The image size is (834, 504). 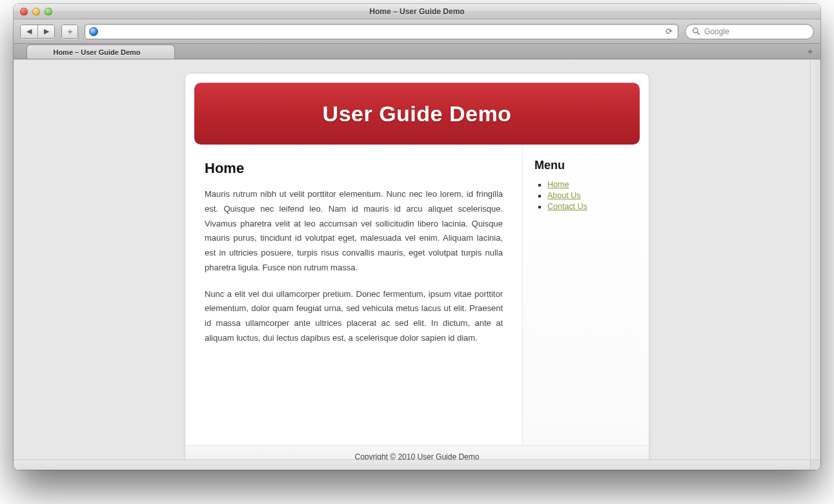 What do you see at coordinates (417, 52) in the screenshot?
I see `tab-strip: Home – User Guide Demo ＋` at bounding box center [417, 52].